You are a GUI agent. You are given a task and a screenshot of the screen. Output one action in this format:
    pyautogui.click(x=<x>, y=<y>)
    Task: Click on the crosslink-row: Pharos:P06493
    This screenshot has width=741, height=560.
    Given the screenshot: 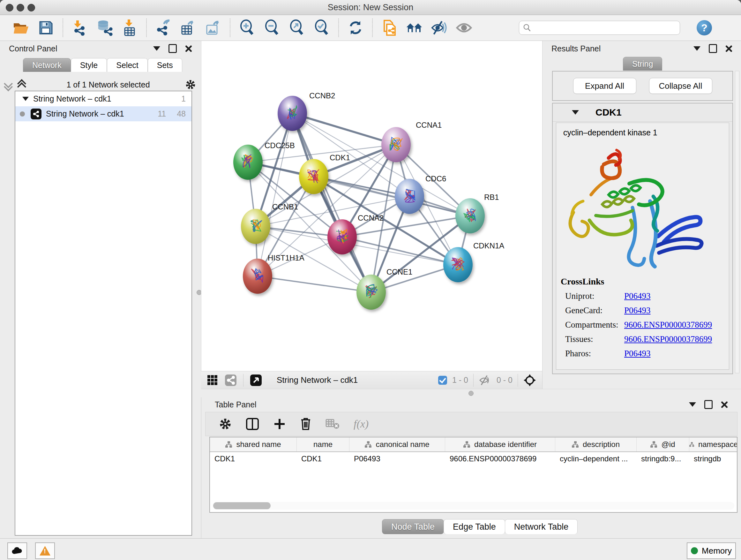 What is the action you would take?
    pyautogui.click(x=647, y=354)
    